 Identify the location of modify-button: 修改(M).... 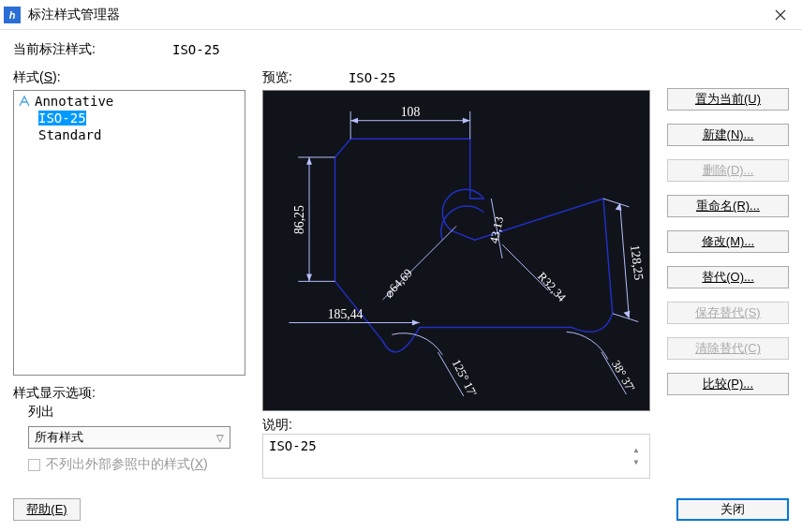
(728, 242).